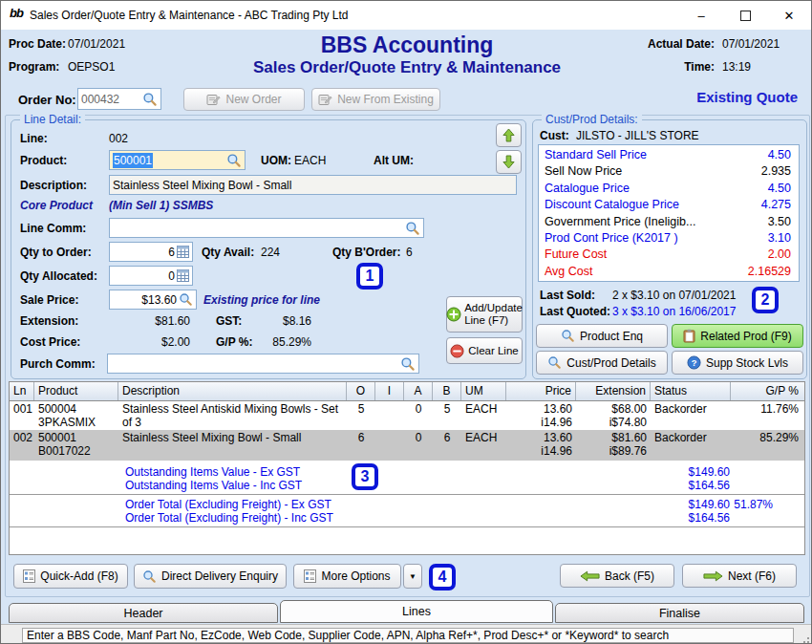  Describe the element at coordinates (739, 575) in the screenshot. I see `next-button: Next (F6)` at that location.